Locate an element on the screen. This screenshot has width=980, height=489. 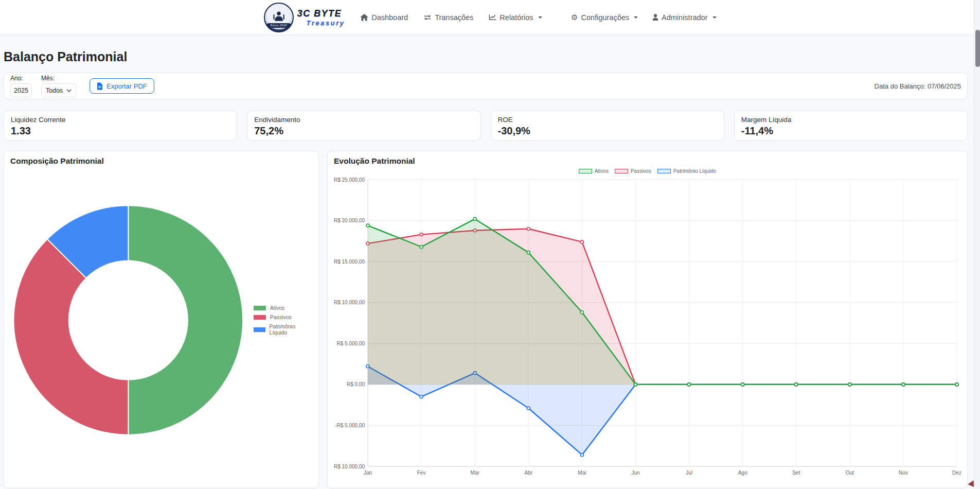
x-tick-label: Nov is located at coordinates (903, 473).